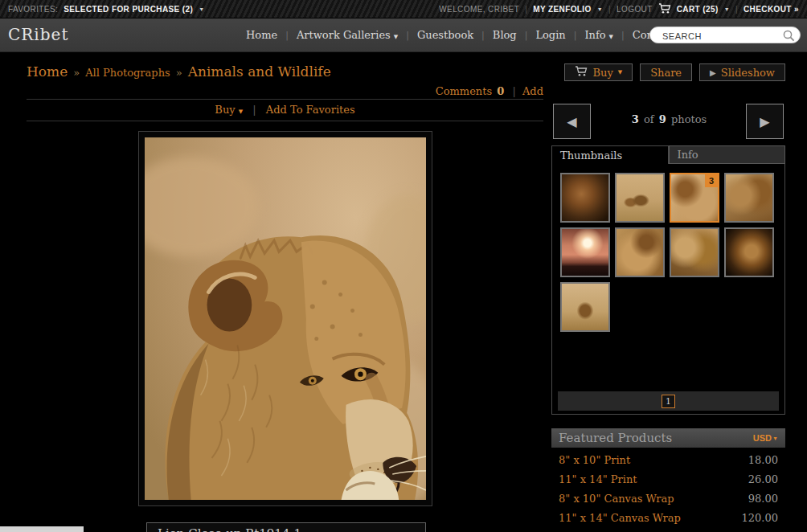 The width and height of the screenshot is (807, 532). I want to click on product-name: 11" x 14" Canvas Wrap, so click(620, 518).